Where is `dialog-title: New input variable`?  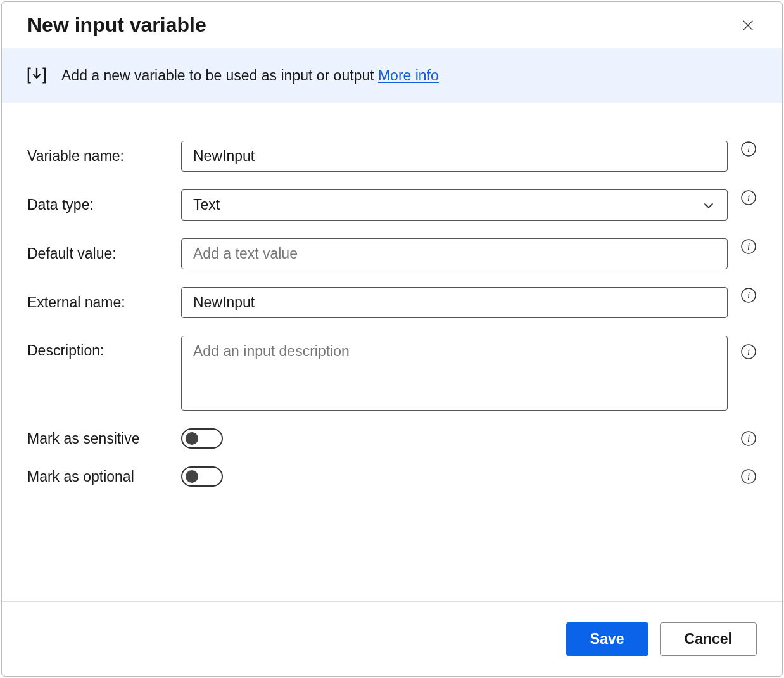 dialog-title: New input variable is located at coordinates (117, 25).